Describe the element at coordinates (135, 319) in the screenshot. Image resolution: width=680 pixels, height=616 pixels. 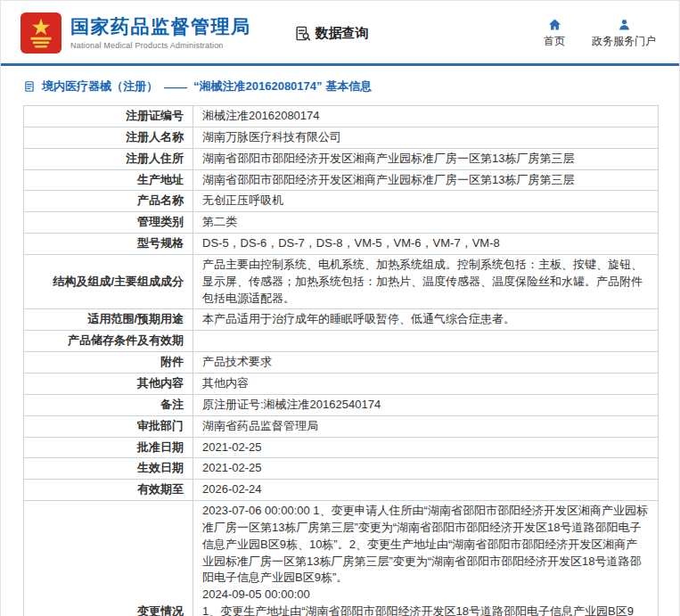
I see `row-label-text: 适用范围/预期用途` at that location.